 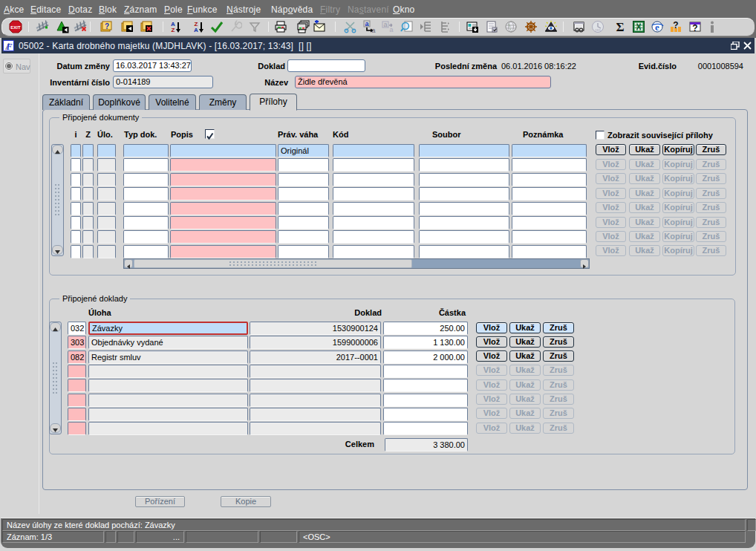 I want to click on svg-text: Σ, so click(x=619, y=27).